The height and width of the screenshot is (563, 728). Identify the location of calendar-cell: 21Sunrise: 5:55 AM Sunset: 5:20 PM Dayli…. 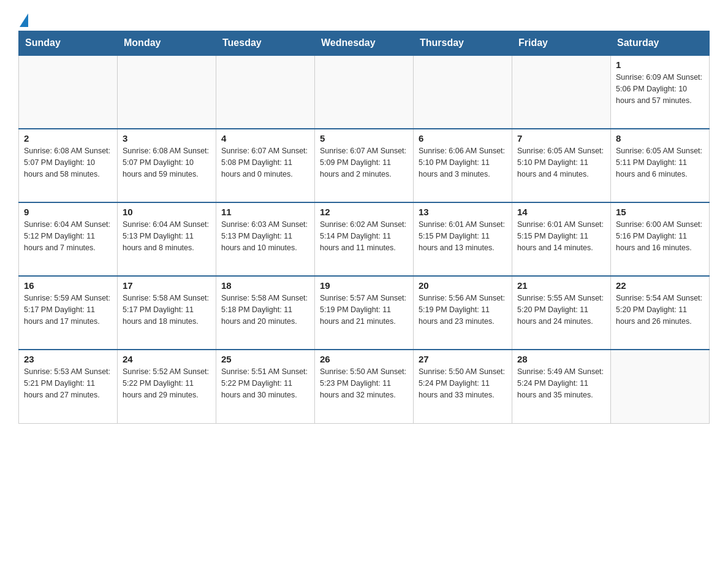
(561, 313).